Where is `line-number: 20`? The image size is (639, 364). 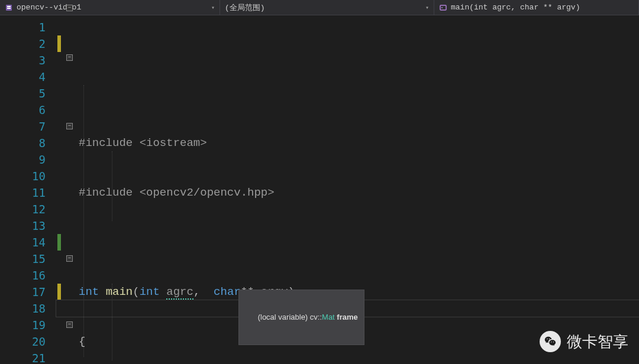
line-number: 20 is located at coordinates (22, 342).